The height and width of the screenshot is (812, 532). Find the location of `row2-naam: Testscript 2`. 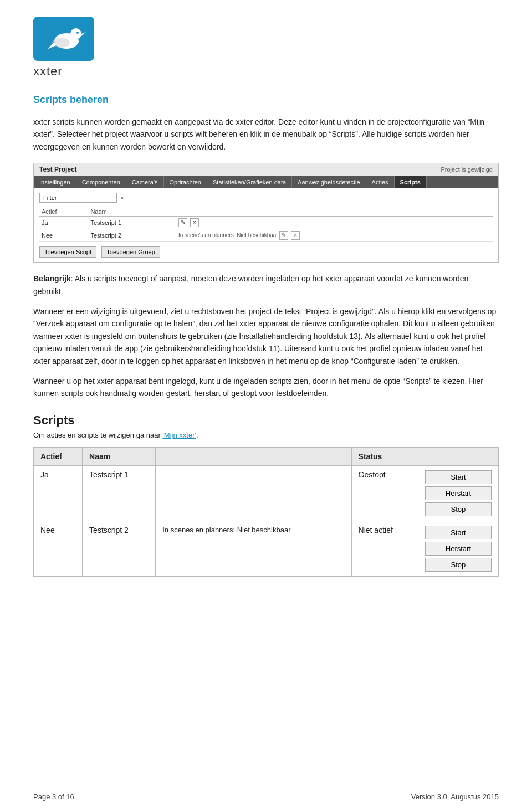

row2-naam: Testscript 2 is located at coordinates (119, 548).